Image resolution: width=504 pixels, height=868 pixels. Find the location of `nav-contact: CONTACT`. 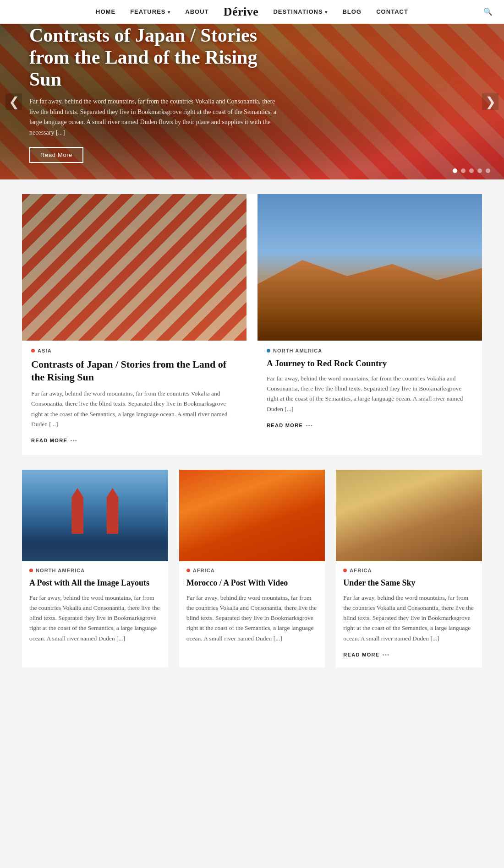

nav-contact: CONTACT is located at coordinates (392, 12).